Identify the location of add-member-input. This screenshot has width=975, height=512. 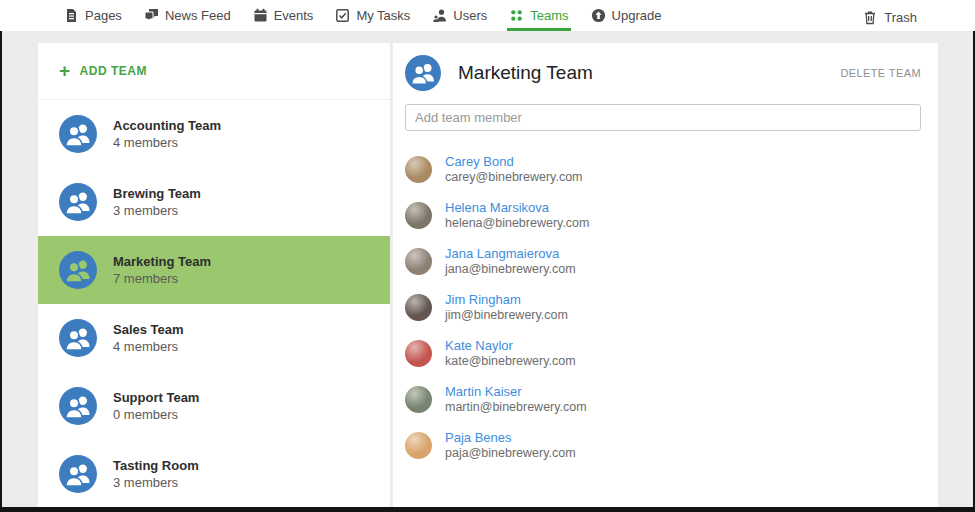
(663, 118).